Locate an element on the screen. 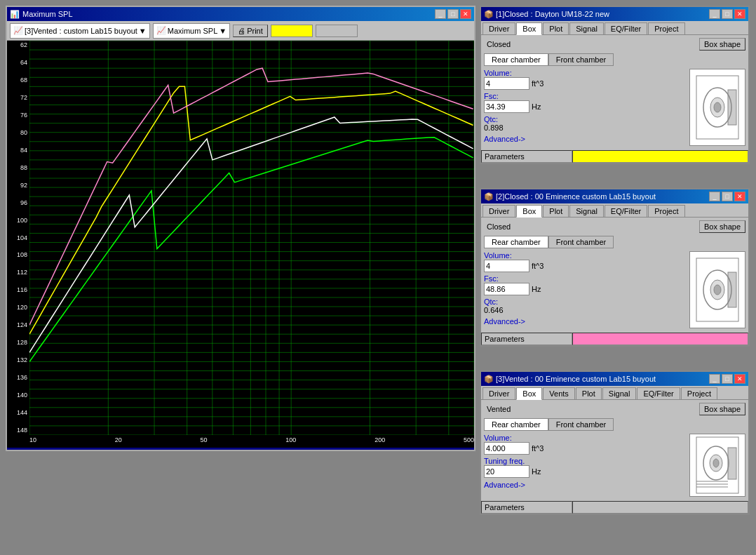 The width and height of the screenshot is (756, 555). win2-volume-unit: ft^3 is located at coordinates (537, 266).